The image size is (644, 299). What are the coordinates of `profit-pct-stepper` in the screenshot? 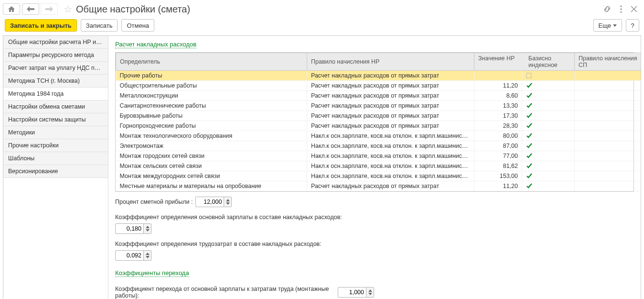 It's located at (227, 202).